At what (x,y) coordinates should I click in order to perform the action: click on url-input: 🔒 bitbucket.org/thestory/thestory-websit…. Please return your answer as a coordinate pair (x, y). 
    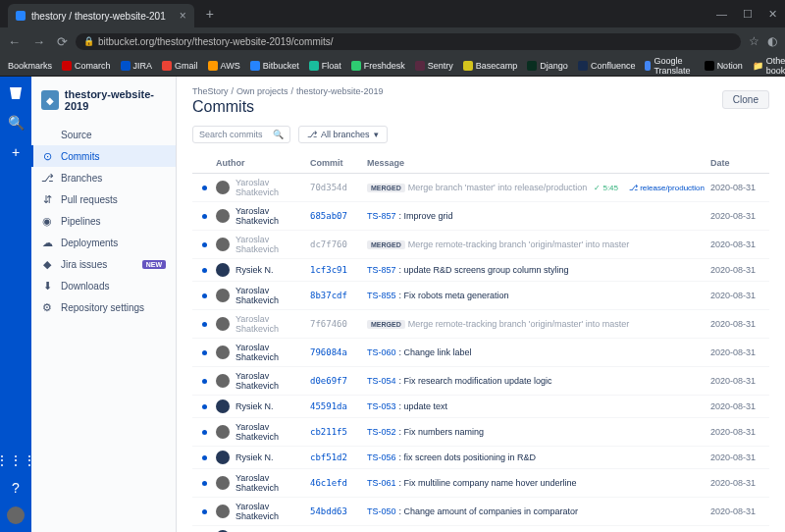
    Looking at the image, I should click on (408, 41).